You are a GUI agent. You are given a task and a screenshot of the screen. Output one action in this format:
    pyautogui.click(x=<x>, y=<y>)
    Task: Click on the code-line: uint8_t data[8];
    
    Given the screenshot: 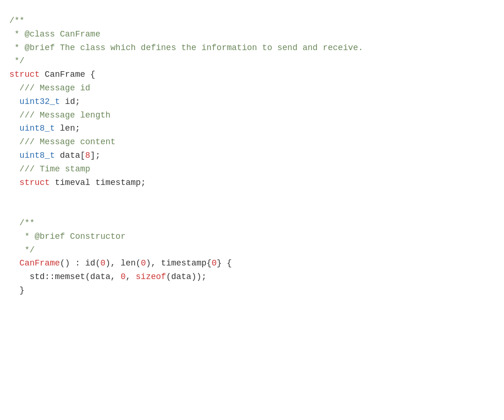 What is the action you would take?
    pyautogui.click(x=252, y=155)
    